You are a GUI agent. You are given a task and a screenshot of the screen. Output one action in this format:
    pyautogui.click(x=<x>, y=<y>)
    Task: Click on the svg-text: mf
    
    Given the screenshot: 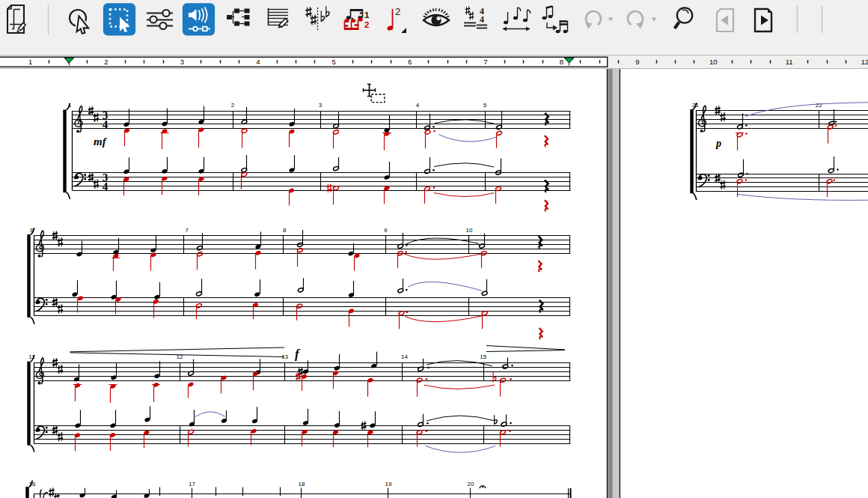 What is the action you would take?
    pyautogui.click(x=100, y=142)
    